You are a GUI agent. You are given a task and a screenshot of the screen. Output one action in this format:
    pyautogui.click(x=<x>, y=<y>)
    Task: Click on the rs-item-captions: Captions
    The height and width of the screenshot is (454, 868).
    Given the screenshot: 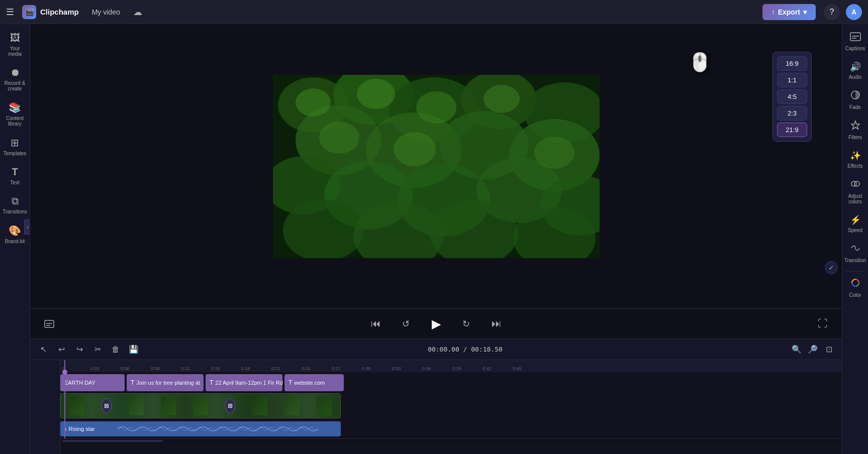 What is the action you would take?
    pyautogui.click(x=855, y=42)
    